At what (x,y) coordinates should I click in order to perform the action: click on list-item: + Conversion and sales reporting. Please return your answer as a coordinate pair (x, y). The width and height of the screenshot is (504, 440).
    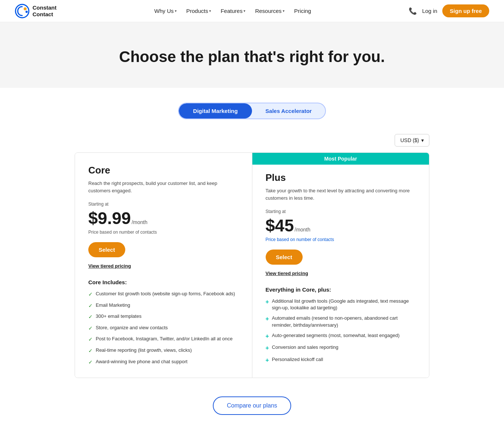
    Looking at the image, I should click on (341, 348).